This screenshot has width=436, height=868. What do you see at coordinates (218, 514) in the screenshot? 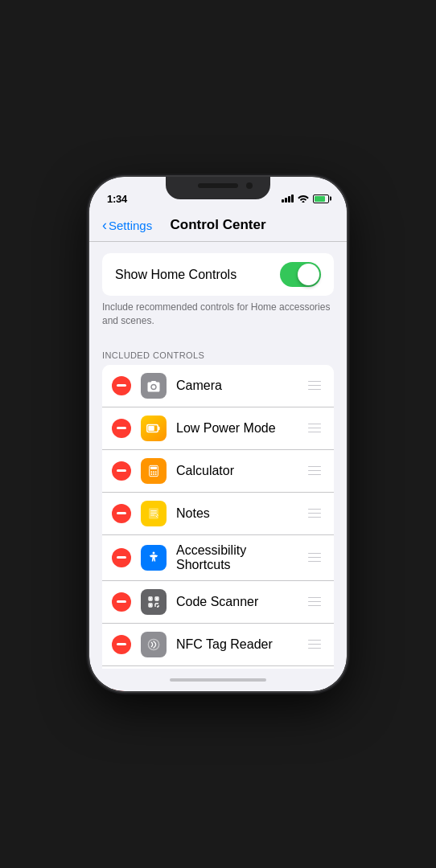
I see `list-item: Notes` at bounding box center [218, 514].